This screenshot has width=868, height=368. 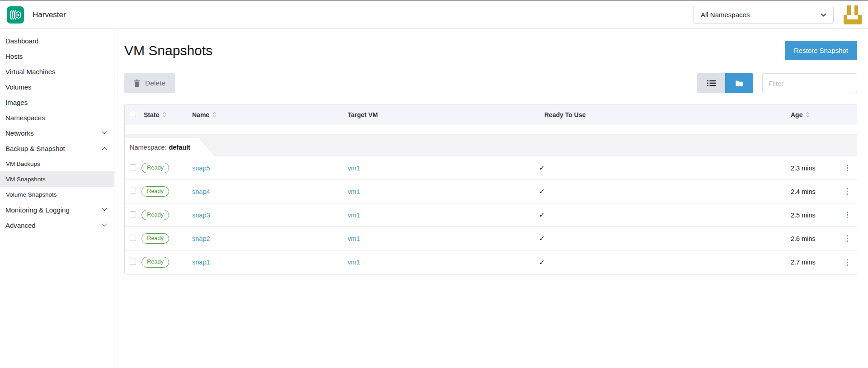 What do you see at coordinates (816, 168) in the screenshot?
I see `age-cell: 2.3 mins` at bounding box center [816, 168].